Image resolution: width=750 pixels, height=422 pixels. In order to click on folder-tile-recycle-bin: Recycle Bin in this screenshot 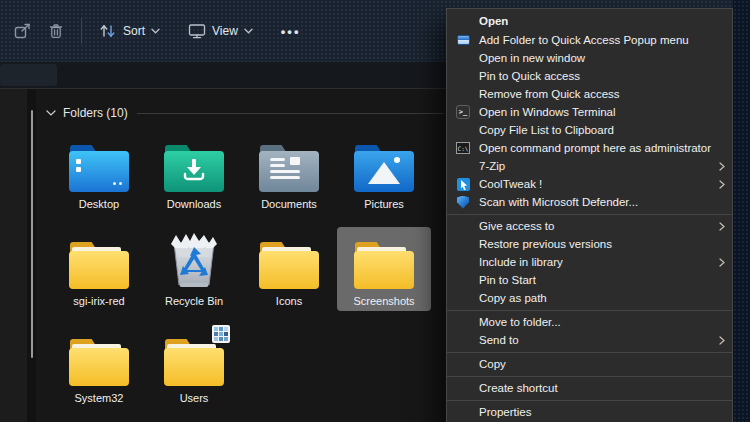, I will do `click(194, 269)`.